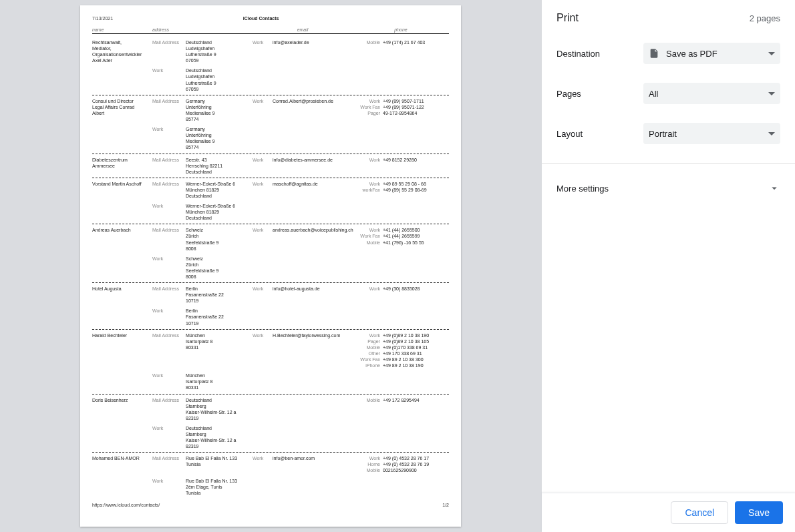  What do you see at coordinates (313, 458) in the screenshot?
I see `email-text: info@ben-amor.com` at bounding box center [313, 458].